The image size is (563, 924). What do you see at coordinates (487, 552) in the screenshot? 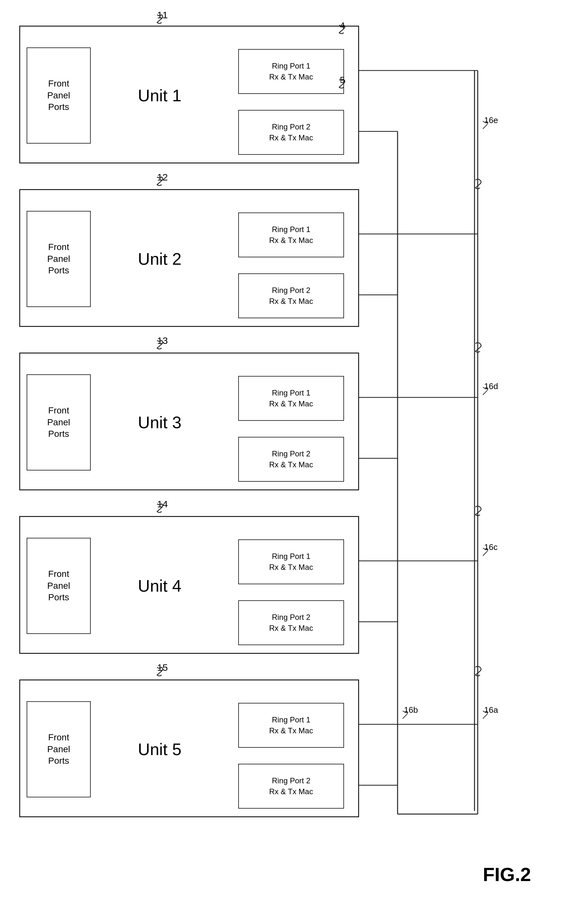
I see `label16c-squiggle` at bounding box center [487, 552].